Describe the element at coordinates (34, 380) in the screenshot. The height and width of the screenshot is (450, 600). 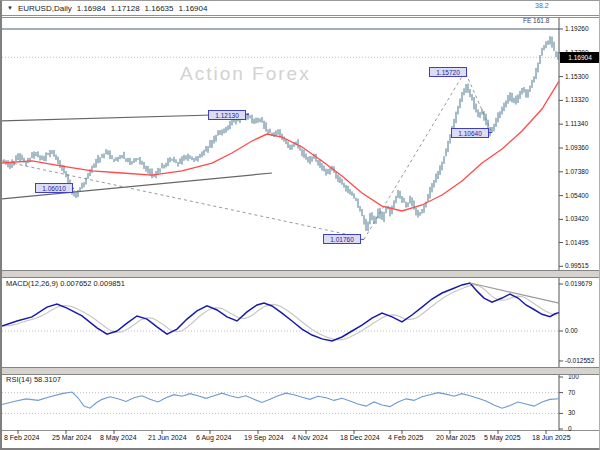
I see `rsi-indicator-label: RSI(14) 58.3107` at that location.